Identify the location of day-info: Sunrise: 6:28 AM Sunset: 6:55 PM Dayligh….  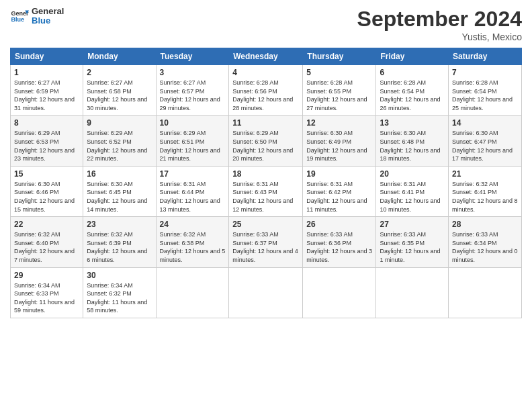
(339, 95).